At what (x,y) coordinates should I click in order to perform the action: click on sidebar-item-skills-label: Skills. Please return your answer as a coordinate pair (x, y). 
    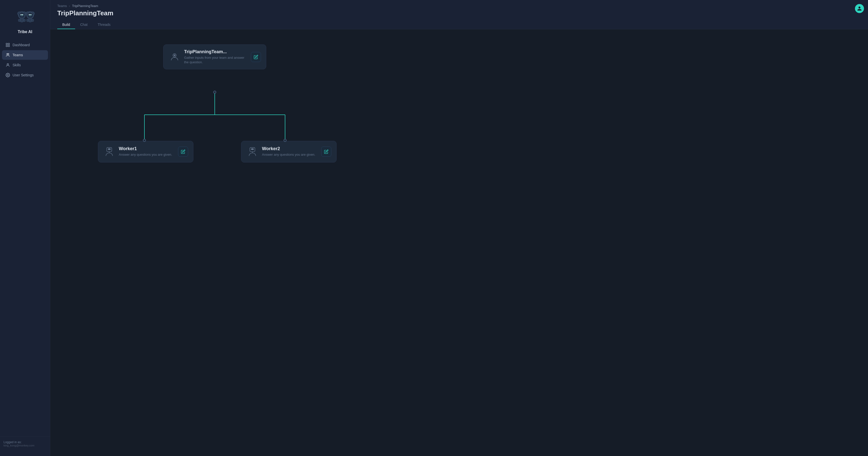
    Looking at the image, I should click on (17, 65).